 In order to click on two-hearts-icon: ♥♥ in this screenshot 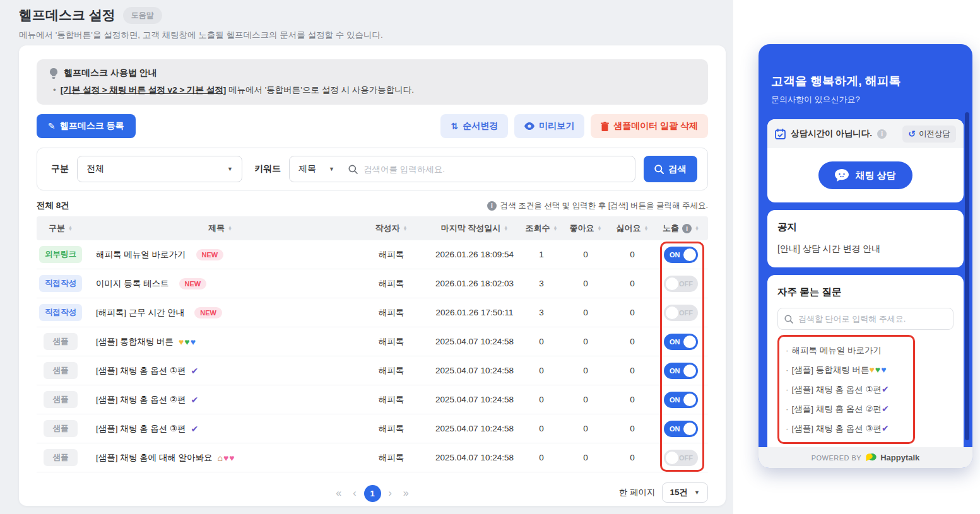, I will do `click(230, 458)`.